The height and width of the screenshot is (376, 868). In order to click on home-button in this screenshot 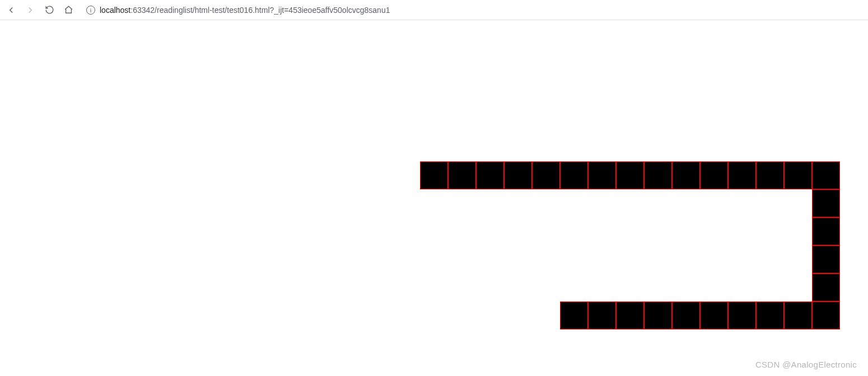, I will do `click(68, 10)`.